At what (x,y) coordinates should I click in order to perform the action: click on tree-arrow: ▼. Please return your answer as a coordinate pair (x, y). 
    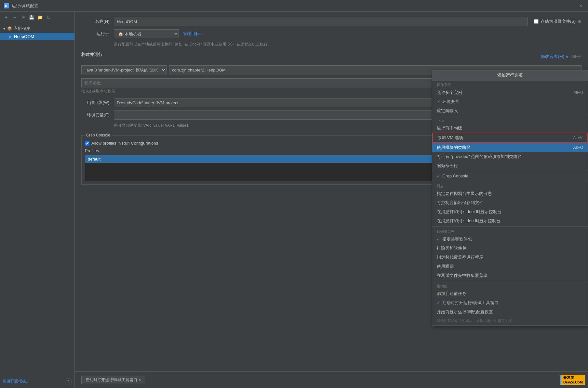
    Looking at the image, I should click on (4, 29).